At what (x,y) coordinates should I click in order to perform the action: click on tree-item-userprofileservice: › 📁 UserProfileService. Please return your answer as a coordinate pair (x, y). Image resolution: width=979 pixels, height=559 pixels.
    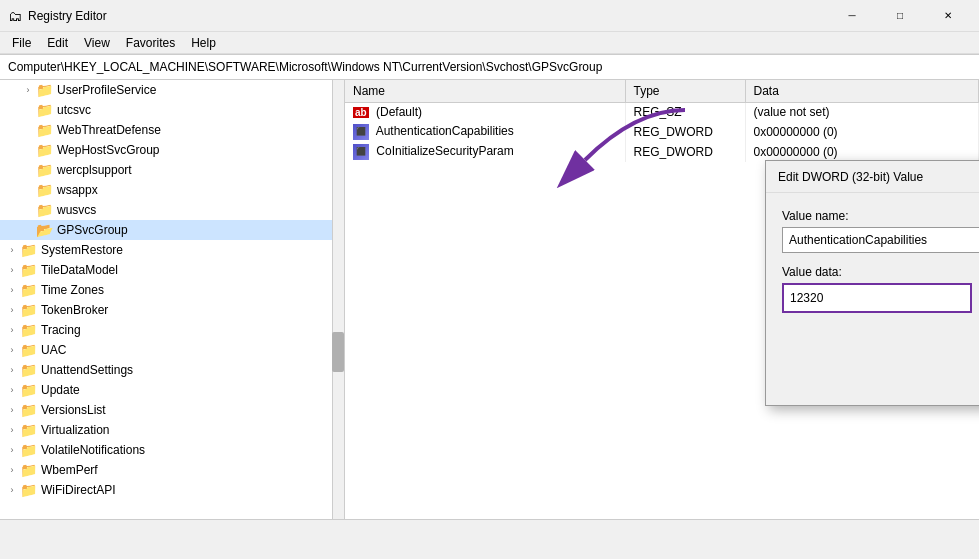
    Looking at the image, I should click on (172, 90).